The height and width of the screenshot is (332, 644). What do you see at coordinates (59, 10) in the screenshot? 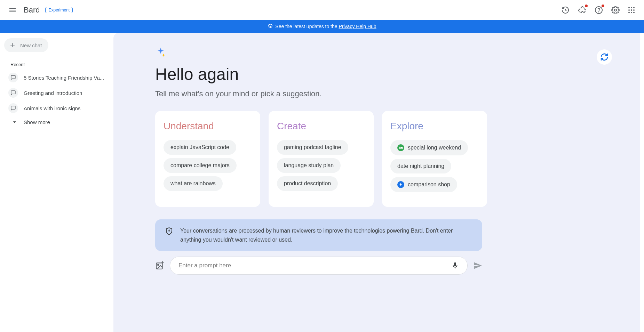
I see `experiment-badge: Experiment` at bounding box center [59, 10].